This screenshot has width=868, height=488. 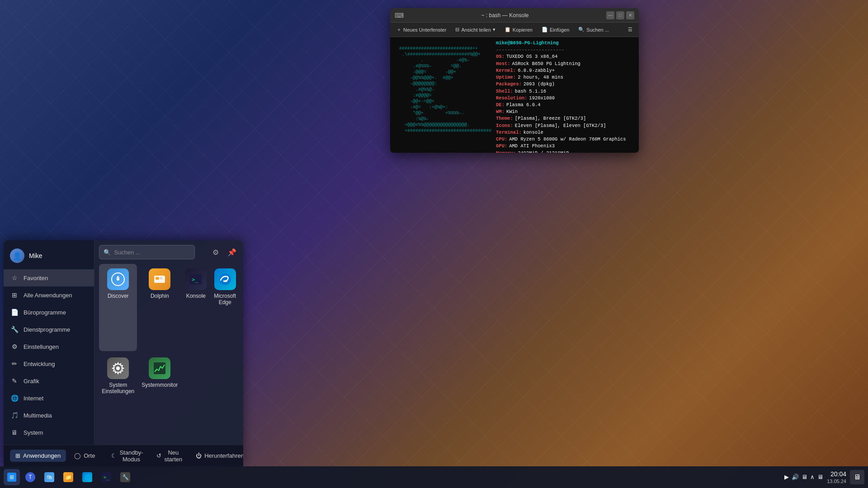 What do you see at coordinates (836, 477) in the screenshot?
I see `taskbar-clock: 20:04 13.05.24` at bounding box center [836, 477].